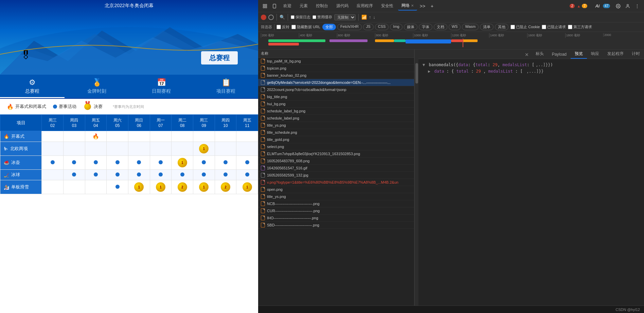 The width and height of the screenshot is (644, 313). Describe the element at coordinates (336, 168) in the screenshot. I see `file-row: 1642605651547_516.gif` at that location.